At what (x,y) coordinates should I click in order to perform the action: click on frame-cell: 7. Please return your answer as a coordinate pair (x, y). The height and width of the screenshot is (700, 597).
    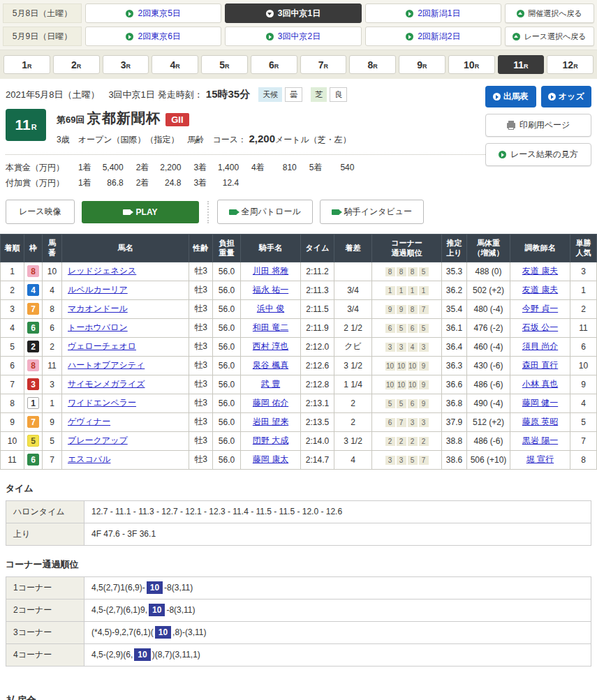
    Looking at the image, I should click on (34, 422).